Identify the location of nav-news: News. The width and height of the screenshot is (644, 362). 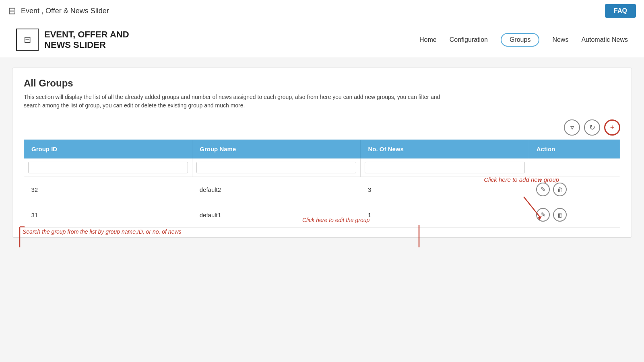
(560, 40).